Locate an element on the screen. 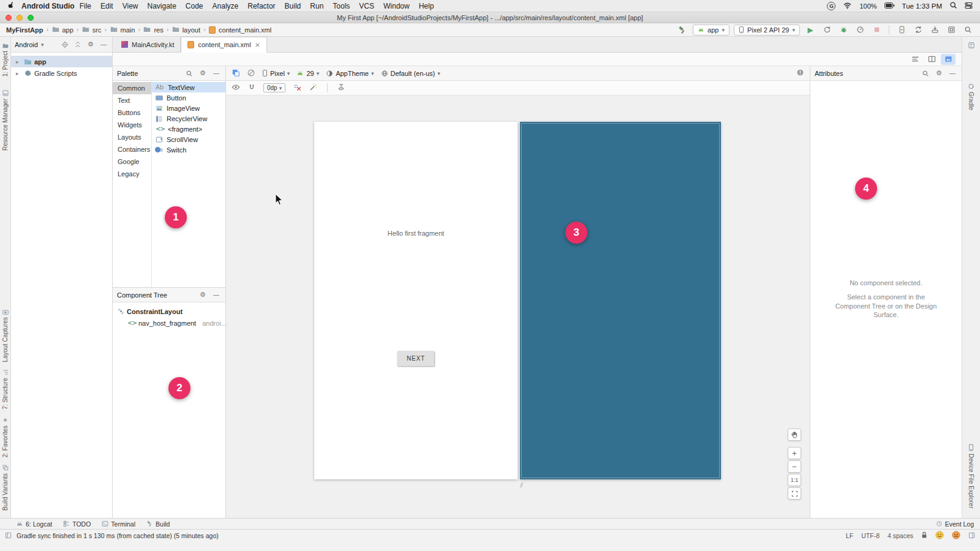  menu-window: Window is located at coordinates (397, 6).